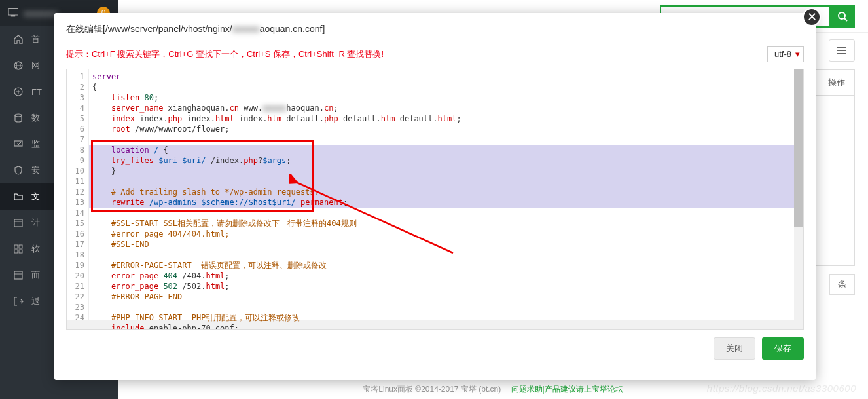 This screenshot has height=399, width=868. What do you see at coordinates (447, 77) in the screenshot?
I see `code-line: server` at bounding box center [447, 77].